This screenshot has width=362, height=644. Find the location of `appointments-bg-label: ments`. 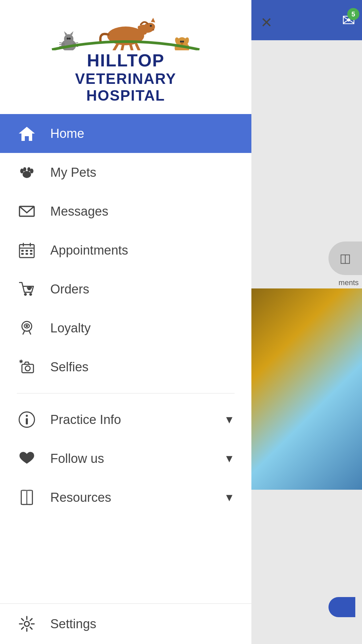

appointments-bg-label: ments is located at coordinates (349, 283).